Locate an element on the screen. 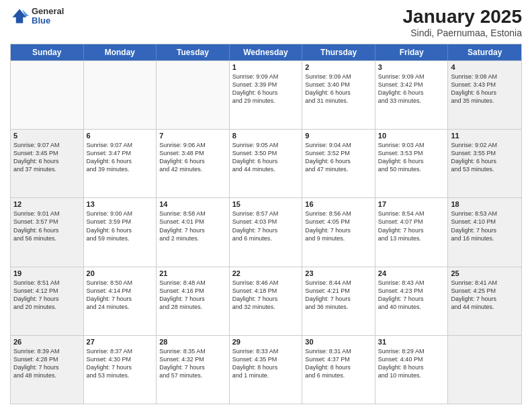 The height and width of the screenshot is (411, 532). day-number: 21 is located at coordinates (193, 273).